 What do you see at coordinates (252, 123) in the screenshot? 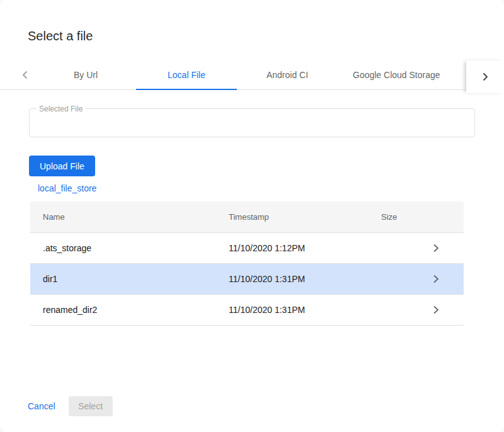
I see `selected-file-field: Selected File` at bounding box center [252, 123].